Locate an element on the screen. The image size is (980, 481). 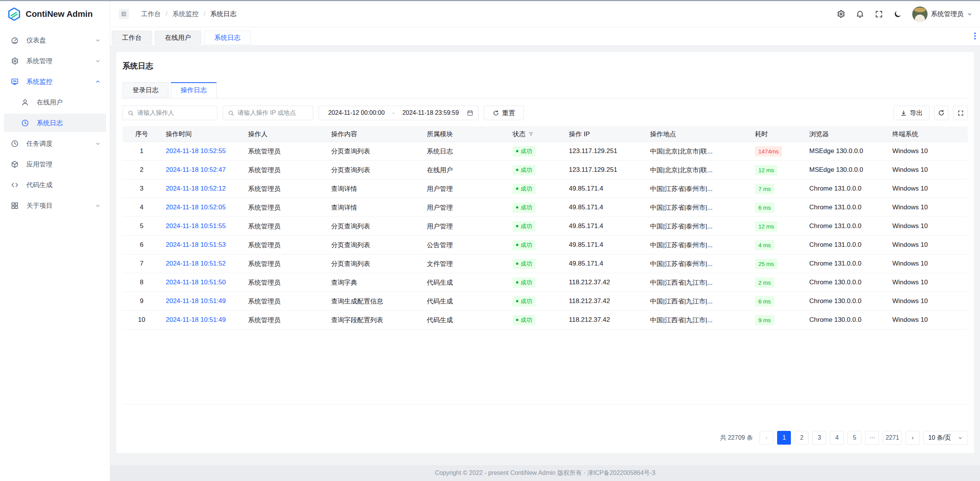
tab-system-log: 系统日志 is located at coordinates (227, 38).